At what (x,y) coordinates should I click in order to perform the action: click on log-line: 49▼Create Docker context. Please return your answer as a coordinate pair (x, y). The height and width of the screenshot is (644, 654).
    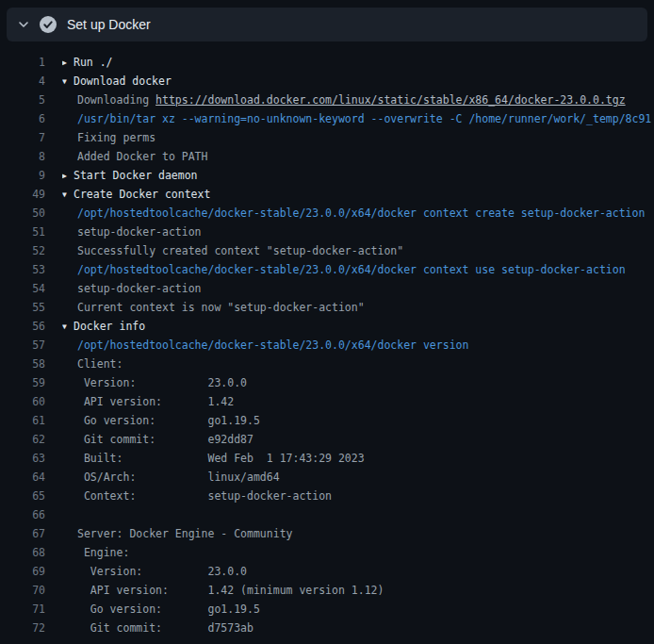
    Looking at the image, I should click on (327, 194).